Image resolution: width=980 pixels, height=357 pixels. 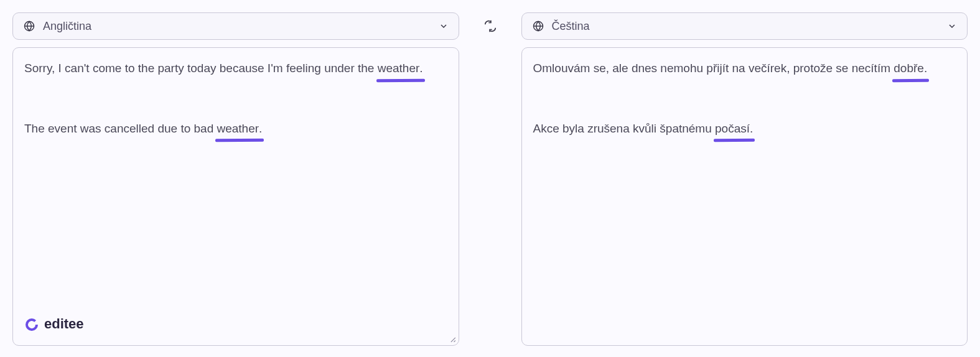 What do you see at coordinates (745, 68) in the screenshot?
I see `target-sentence-1: Omlouvám se, ale dnes nemohu přijít na v…` at bounding box center [745, 68].